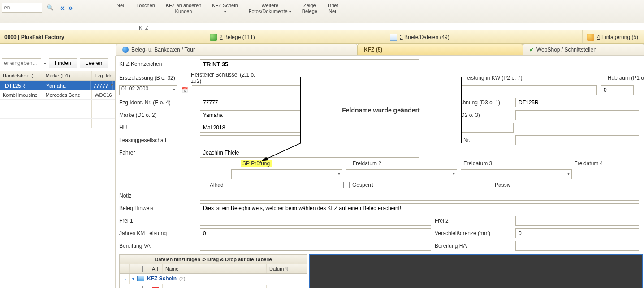  What do you see at coordinates (310, 64) in the screenshot?
I see `kfz-kennzeichen-input` at bounding box center [310, 64].